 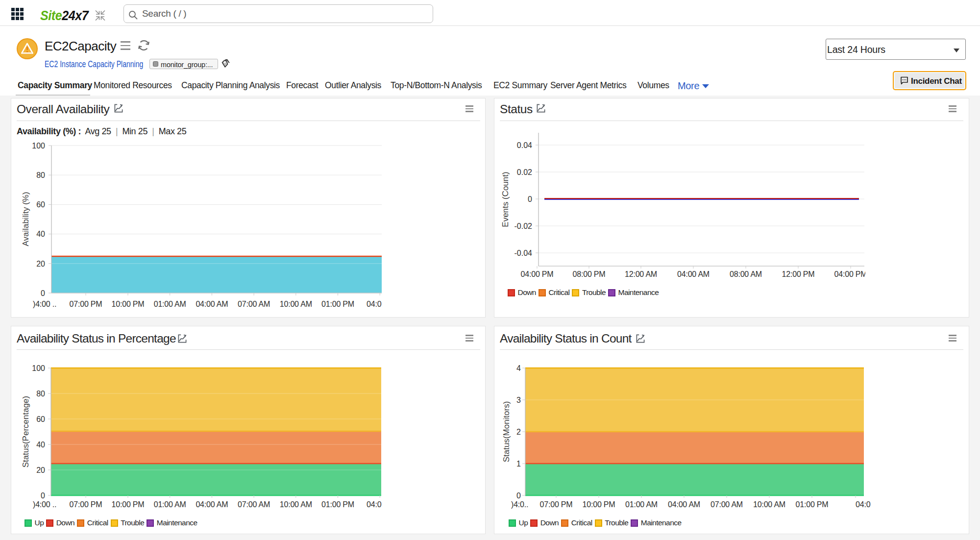 I want to click on svg-text: 3, so click(x=518, y=400).